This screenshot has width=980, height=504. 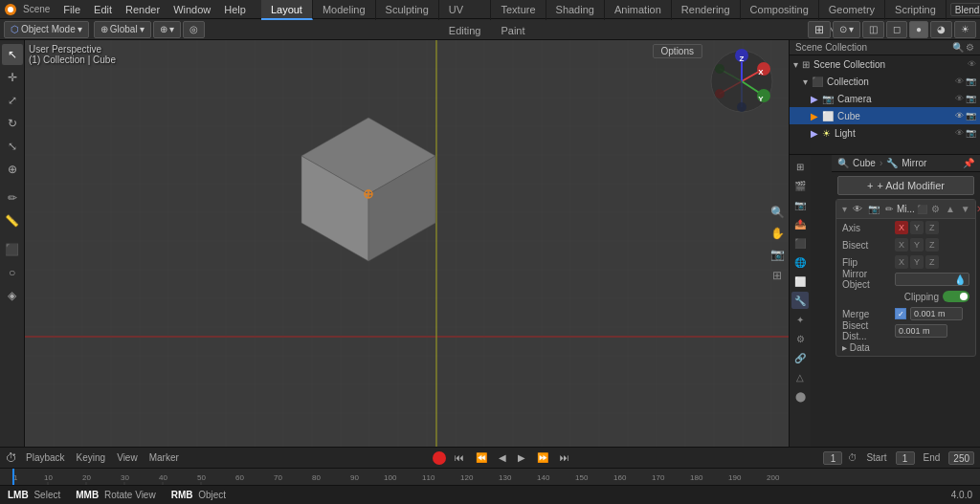 What do you see at coordinates (777, 212) in the screenshot?
I see `zoom-icon: 🔍` at bounding box center [777, 212].